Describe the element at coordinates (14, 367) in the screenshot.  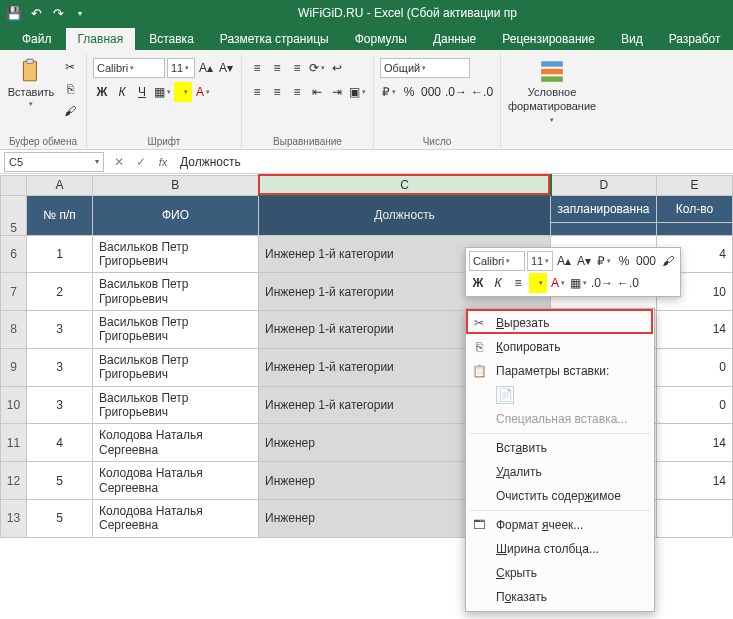
I see `row-header: 9` at that location.